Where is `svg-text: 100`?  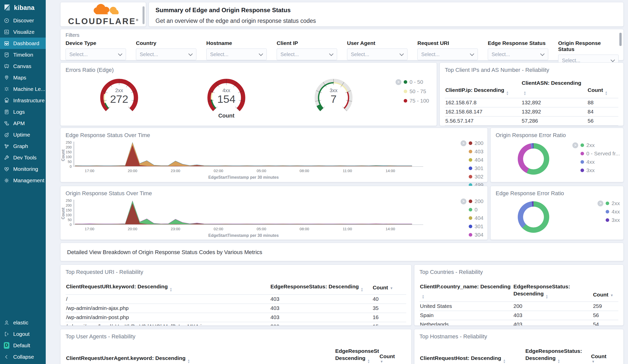
svg-text: 100 is located at coordinates (69, 157).